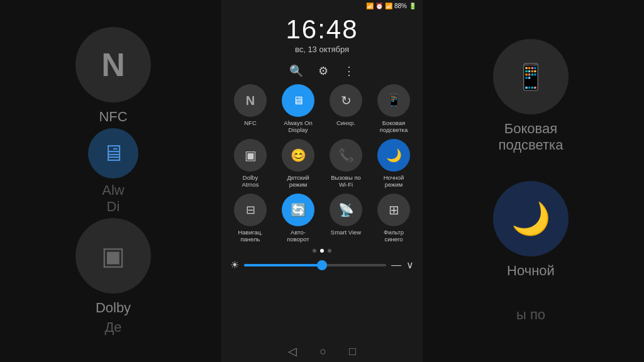 The image size is (644, 362). Describe the element at coordinates (322, 163) in the screenshot. I see `quick-settings-grid: N NFC 🖥 Always OnDisplay ↻ Синхр. 📱 Боко…` at that location.